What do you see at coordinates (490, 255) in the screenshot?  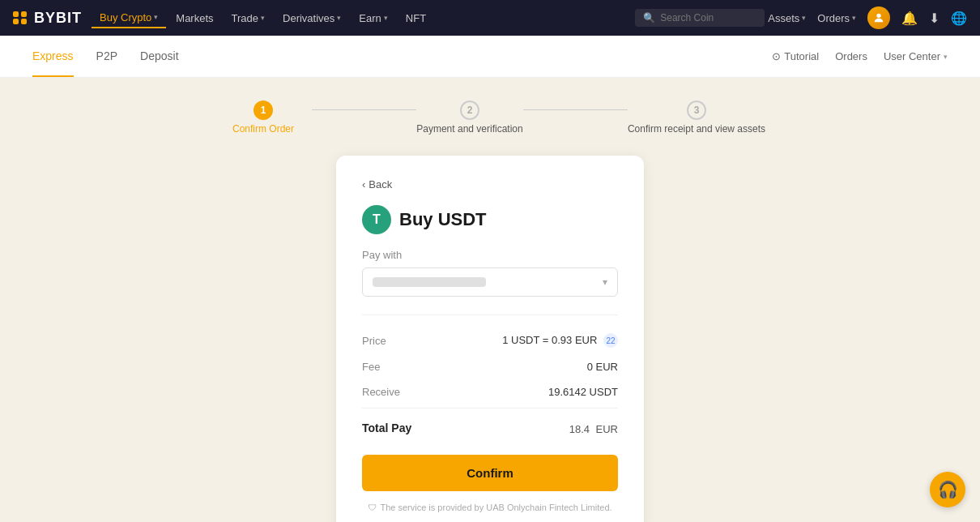 I see `pay-with-label: Pay with` at bounding box center [490, 255].